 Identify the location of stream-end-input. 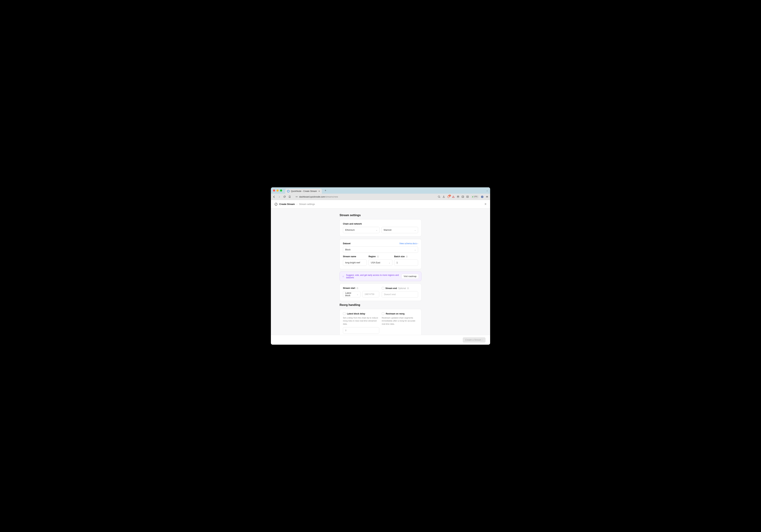
(400, 294).